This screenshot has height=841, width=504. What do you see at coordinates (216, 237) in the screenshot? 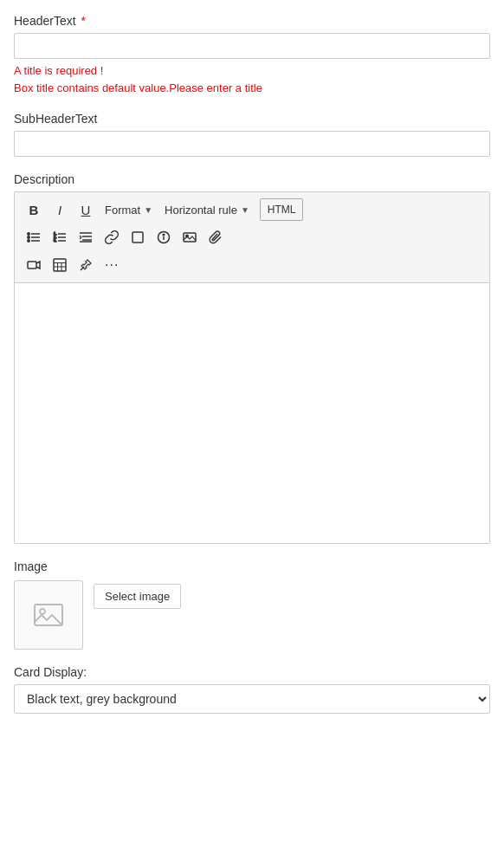
I see `attachment-icon` at bounding box center [216, 237].